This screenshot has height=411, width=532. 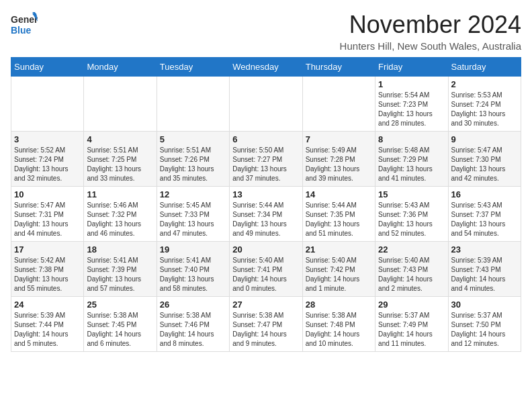 What do you see at coordinates (266, 250) in the screenshot?
I see `day-number: 20` at bounding box center [266, 250].